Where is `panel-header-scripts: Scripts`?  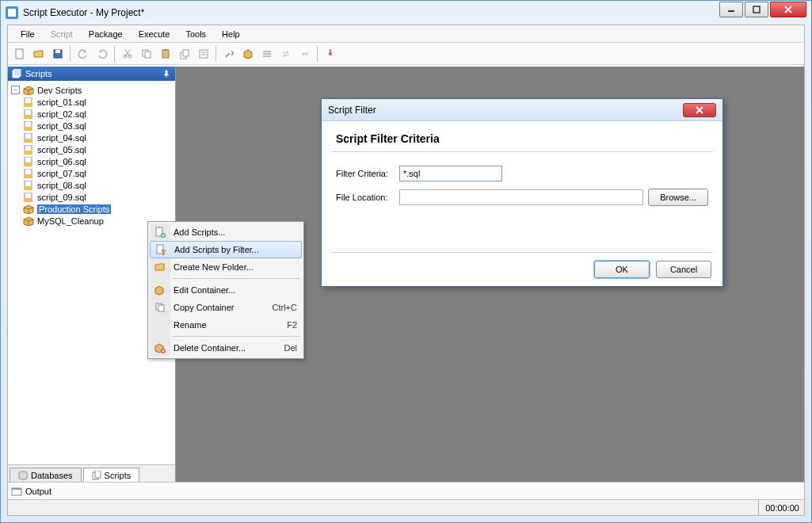
panel-header-scripts: Scripts is located at coordinates (92, 74).